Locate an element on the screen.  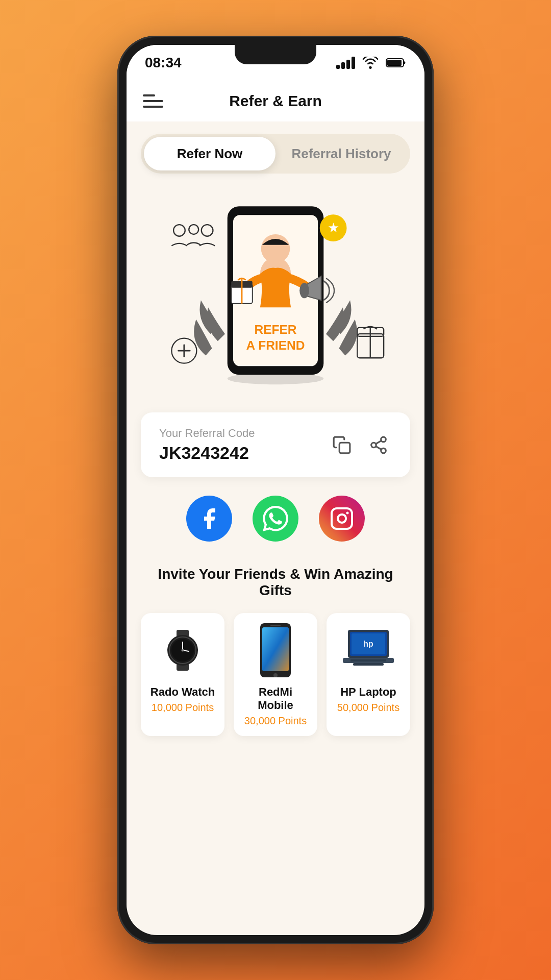
instagram-button is located at coordinates (342, 519).